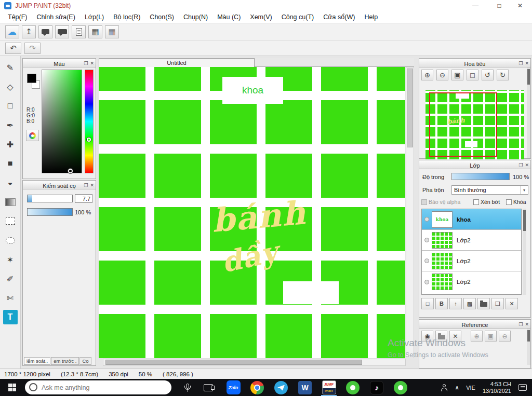  What do you see at coordinates (329, 387) in the screenshot?
I see `taskbar-jump-paint: JUMP PAINT` at bounding box center [329, 387].